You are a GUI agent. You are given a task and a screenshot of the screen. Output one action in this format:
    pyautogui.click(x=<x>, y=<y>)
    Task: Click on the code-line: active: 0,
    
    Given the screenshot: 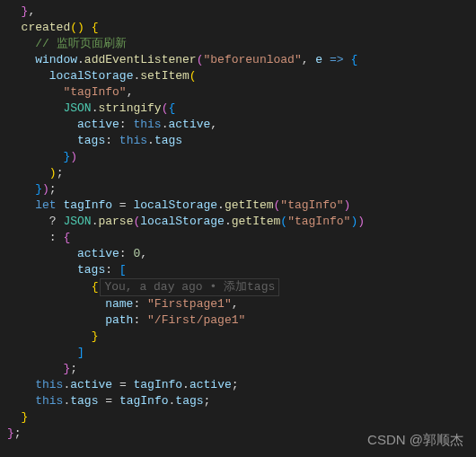 What is the action you would take?
    pyautogui.click(x=238, y=254)
    